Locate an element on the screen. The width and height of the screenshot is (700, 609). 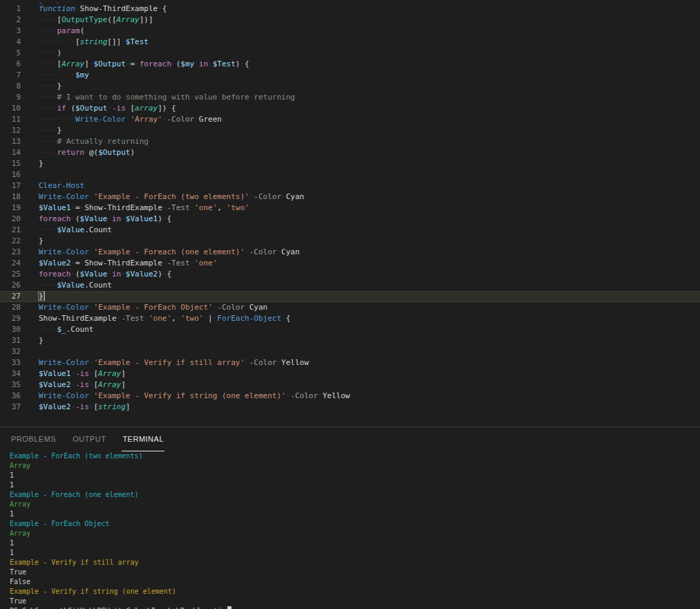
code-token: $Value is located at coordinates (94, 274).